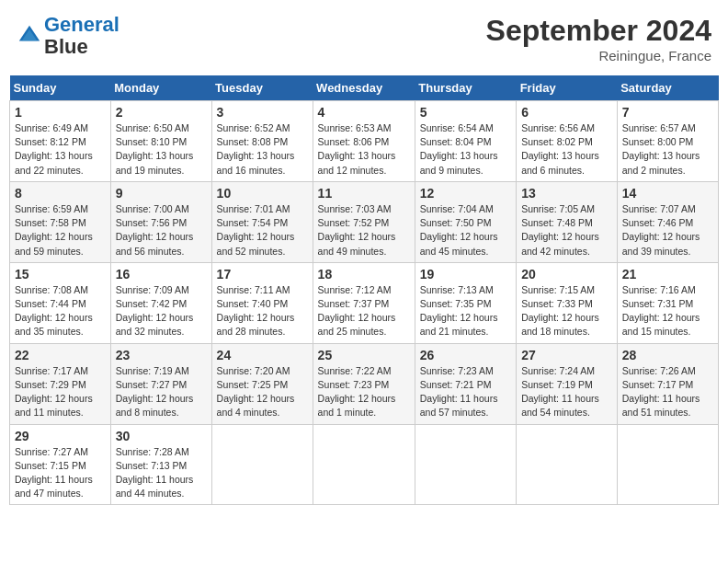 Image resolution: width=728 pixels, height=563 pixels. I want to click on day-cell-1: 1 Sunrise: 6:49 AMSunset: 8:12 PMDayligh…, so click(61, 142).